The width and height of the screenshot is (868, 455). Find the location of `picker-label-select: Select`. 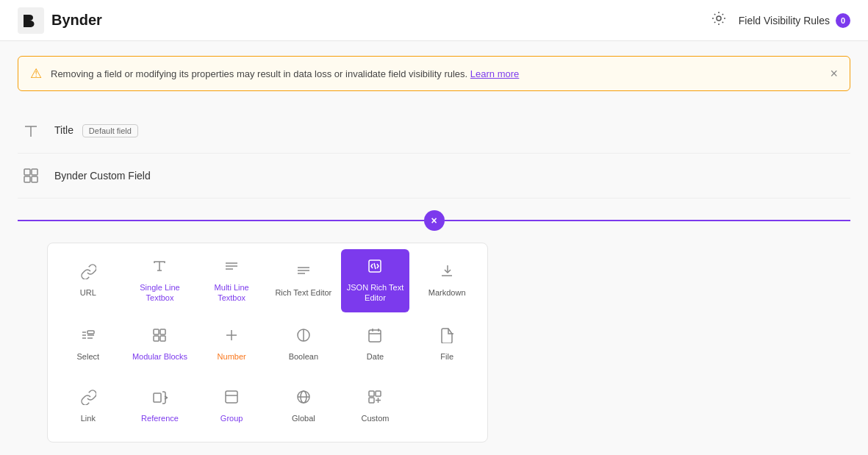

picker-label-select: Select is located at coordinates (88, 357).